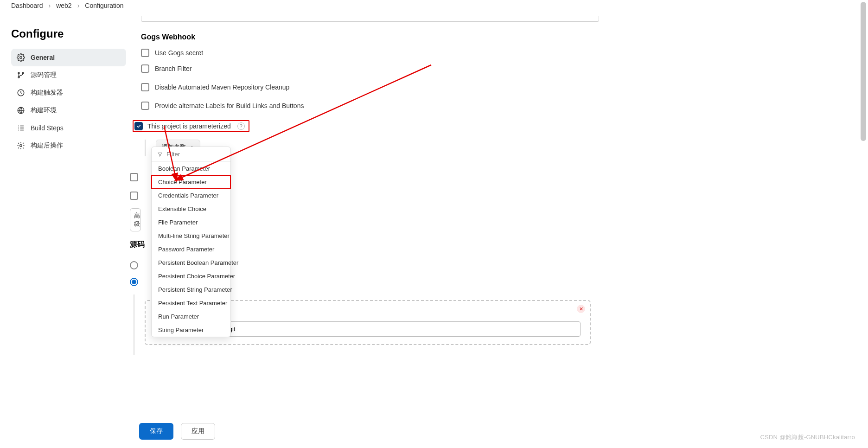 The image size is (868, 448). Describe the element at coordinates (69, 128) in the screenshot. I see `sidebar-item-build-steps: Build Steps` at that location.